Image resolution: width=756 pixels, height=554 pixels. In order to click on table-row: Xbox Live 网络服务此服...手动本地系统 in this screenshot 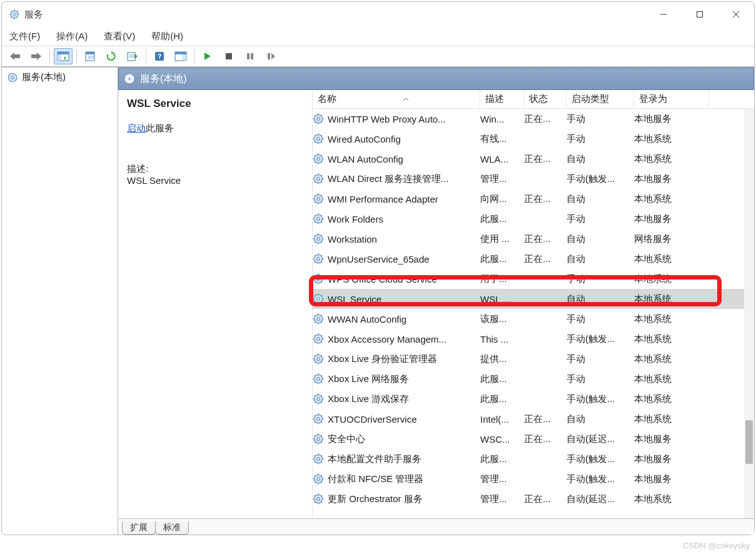, I will do `click(528, 379)`.